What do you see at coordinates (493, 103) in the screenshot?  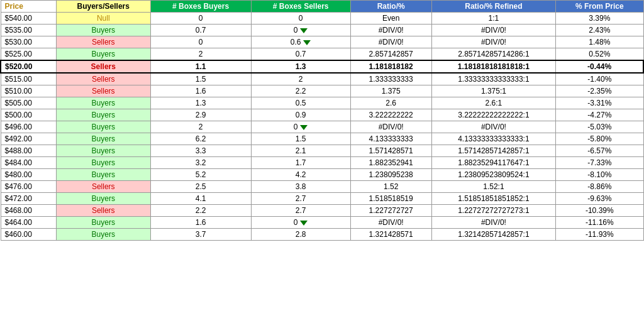 I see `cell-ratio-refined: 2.6:1` at bounding box center [493, 103].